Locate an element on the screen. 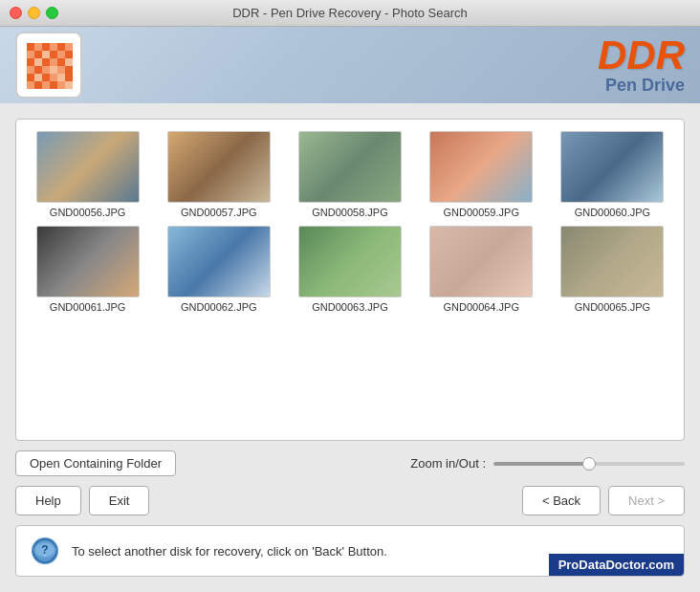 The image size is (700, 592). maximize-button is located at coordinates (52, 13).